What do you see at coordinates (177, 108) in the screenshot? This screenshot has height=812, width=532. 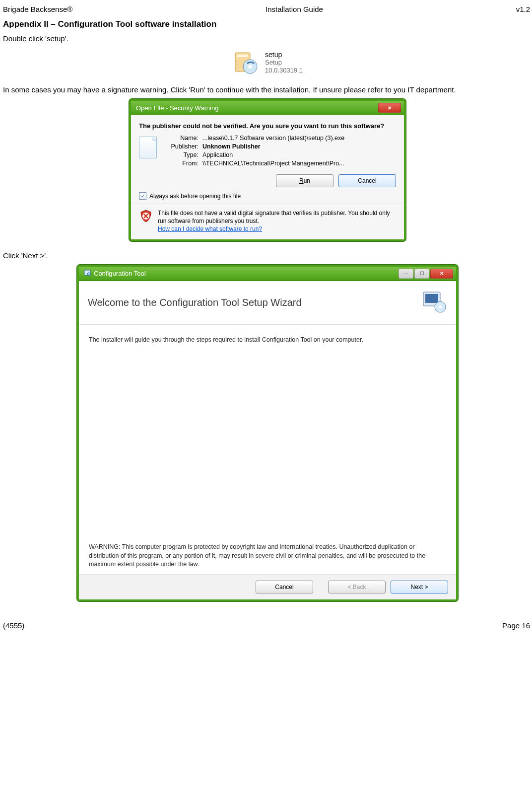 I see `dialog-title: Open File - Security Warning` at bounding box center [177, 108].